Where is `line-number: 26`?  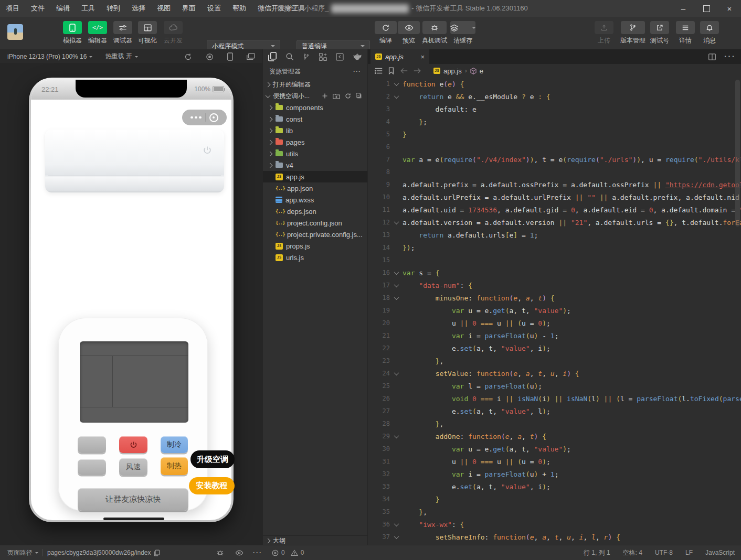 line-number: 26 is located at coordinates (379, 399).